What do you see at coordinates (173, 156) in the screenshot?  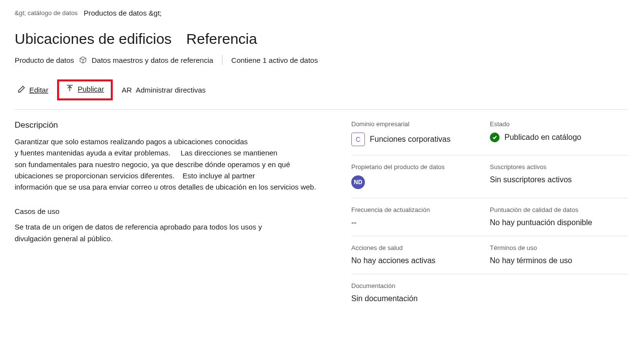 I see `description-section: Descripción Garantizar que solo estamos …` at bounding box center [173, 156].